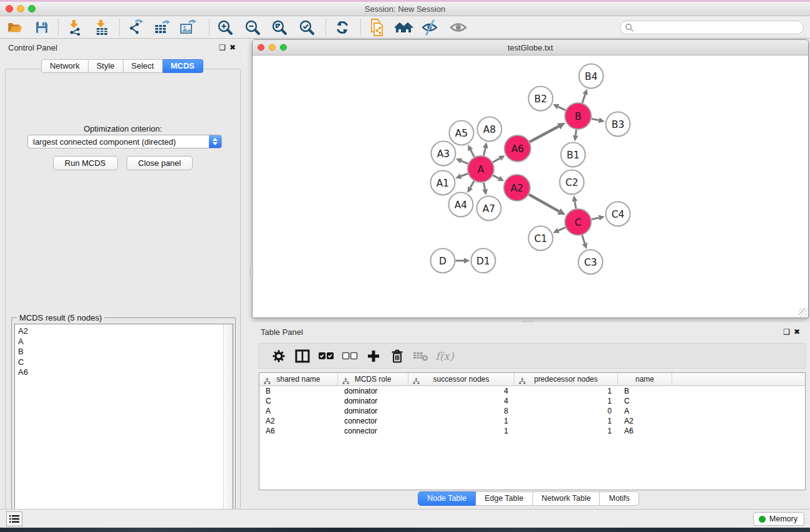  I want to click on show-all-eye-icon, so click(458, 27).